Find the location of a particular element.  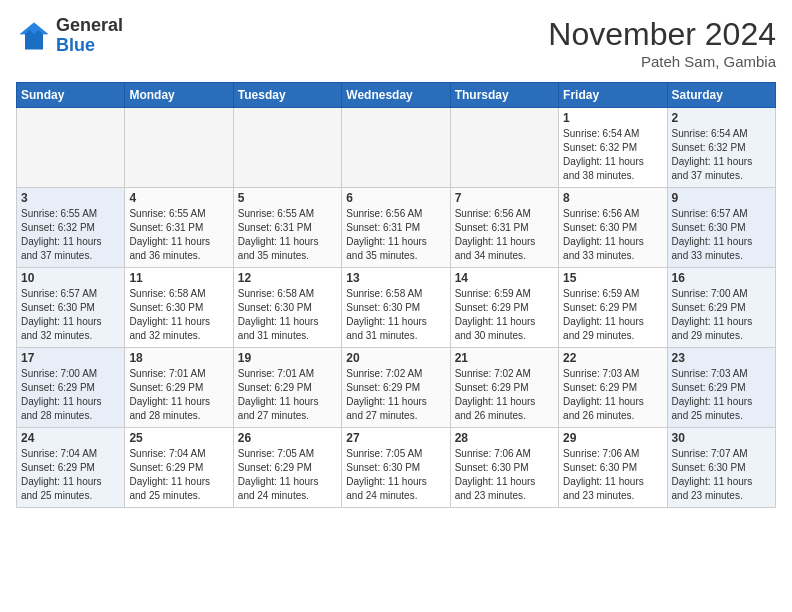

day-number: 18 is located at coordinates (178, 358).